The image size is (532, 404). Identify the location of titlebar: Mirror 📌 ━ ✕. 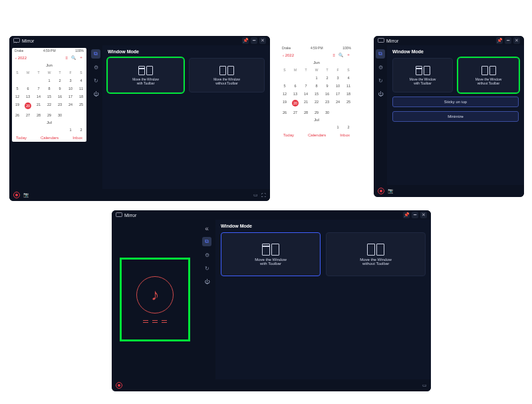
(140, 41).